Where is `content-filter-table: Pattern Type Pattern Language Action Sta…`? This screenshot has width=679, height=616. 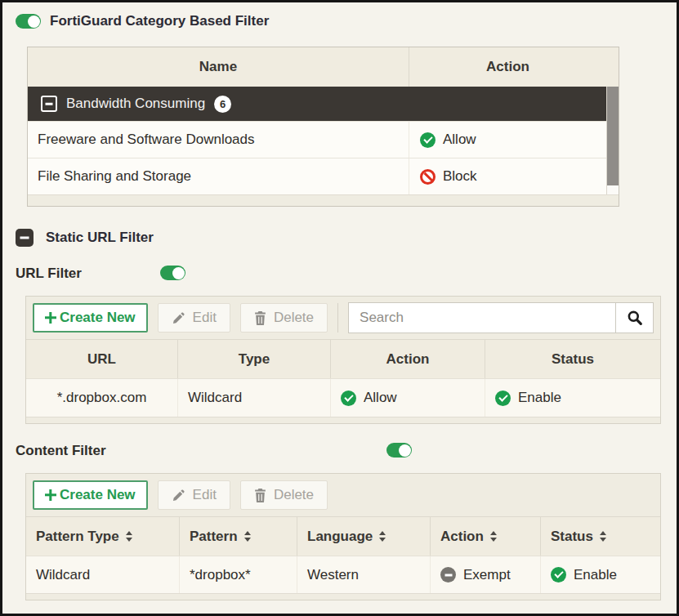
content-filter-table: Pattern Type Pattern Language Action Sta… is located at coordinates (343, 558).